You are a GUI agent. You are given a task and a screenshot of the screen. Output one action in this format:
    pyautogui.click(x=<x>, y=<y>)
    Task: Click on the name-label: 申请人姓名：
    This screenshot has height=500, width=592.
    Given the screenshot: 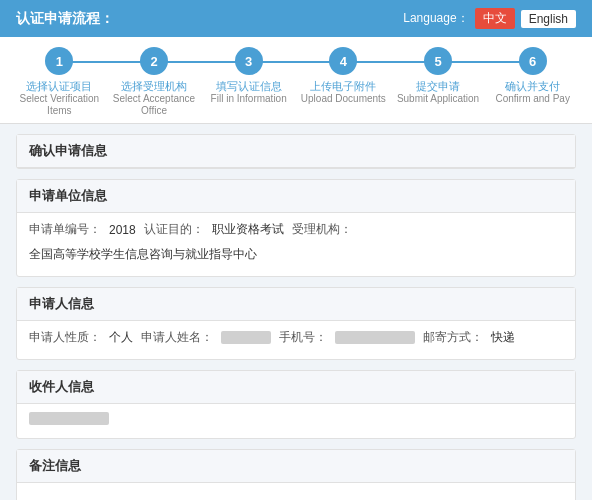 What is the action you would take?
    pyautogui.click(x=177, y=338)
    